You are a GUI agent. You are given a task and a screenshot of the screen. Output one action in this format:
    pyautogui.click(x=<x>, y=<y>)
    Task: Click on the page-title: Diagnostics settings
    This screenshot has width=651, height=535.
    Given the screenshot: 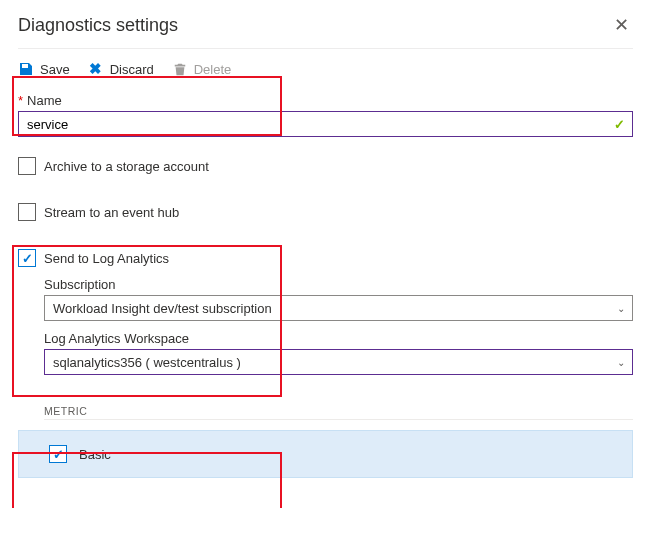 What is the action you would take?
    pyautogui.click(x=98, y=26)
    